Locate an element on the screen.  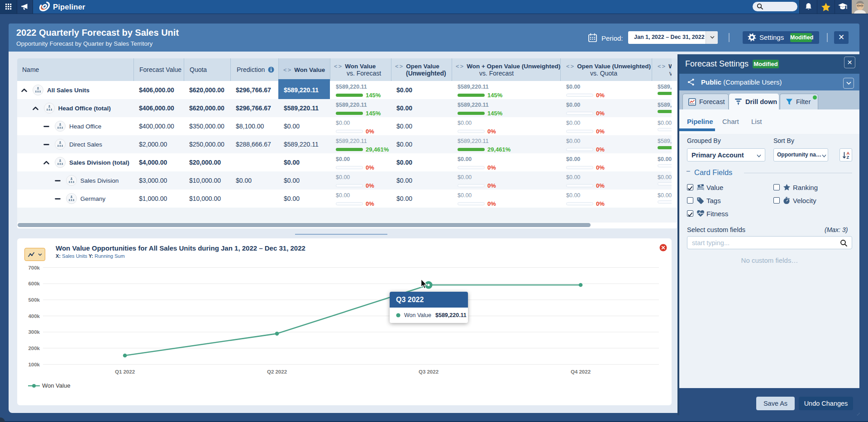
svg-text: 500k is located at coordinates (34, 300).